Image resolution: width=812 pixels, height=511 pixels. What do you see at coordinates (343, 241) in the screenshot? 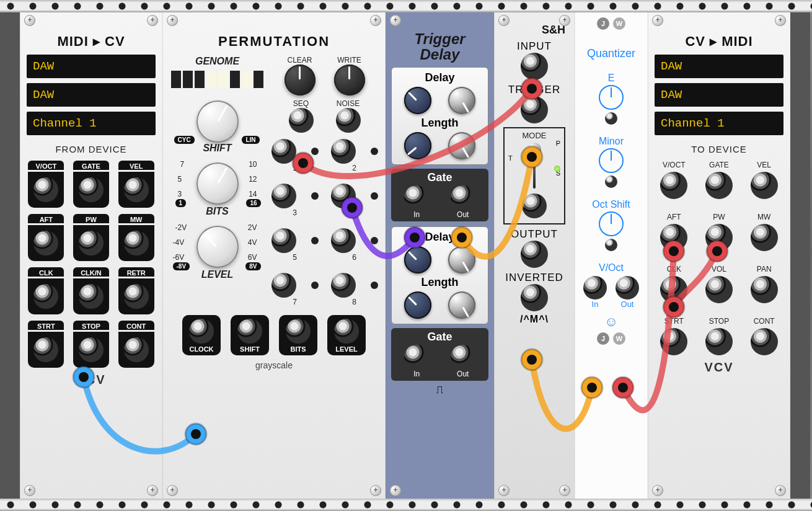
I see `permutation-out-6-jack` at bounding box center [343, 241].